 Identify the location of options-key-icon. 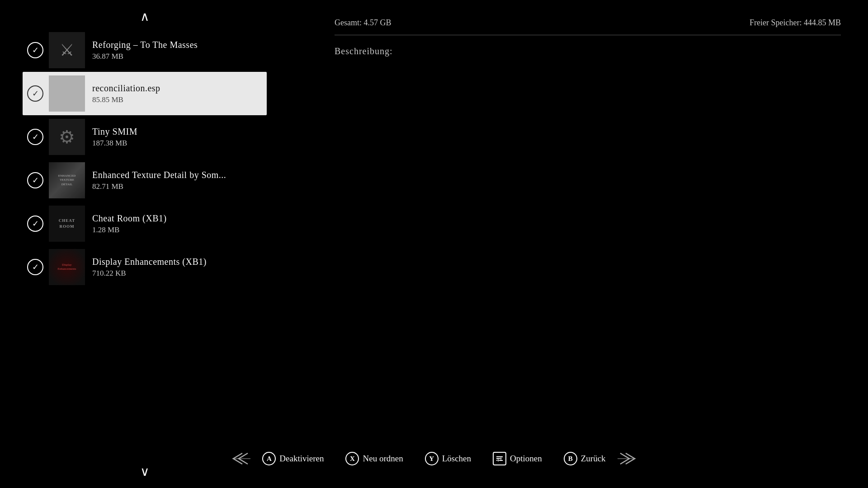
(500, 459).